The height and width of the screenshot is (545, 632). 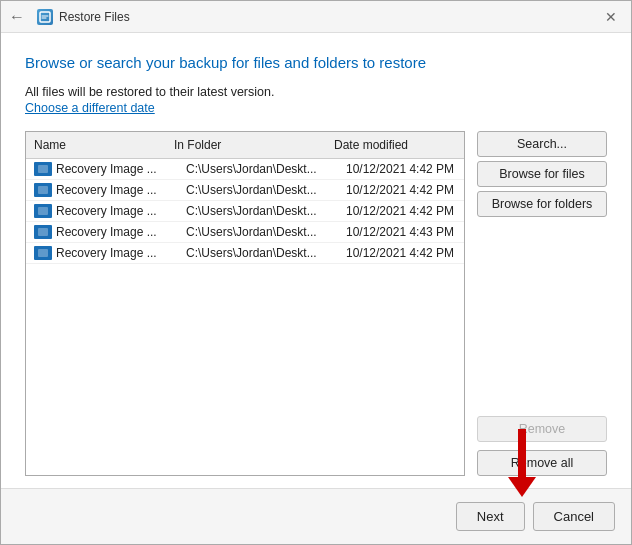 What do you see at coordinates (574, 516) in the screenshot?
I see `cancel-button: Cancel` at bounding box center [574, 516].